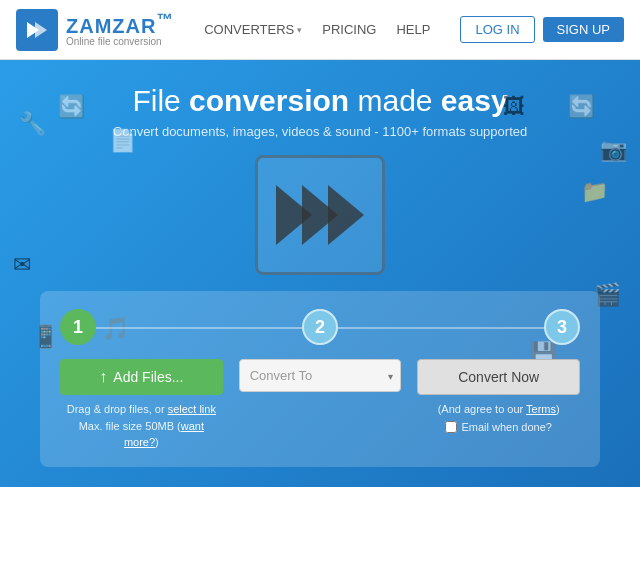 This screenshot has width=640, height=587. I want to click on upload-icon: ↑, so click(103, 377).